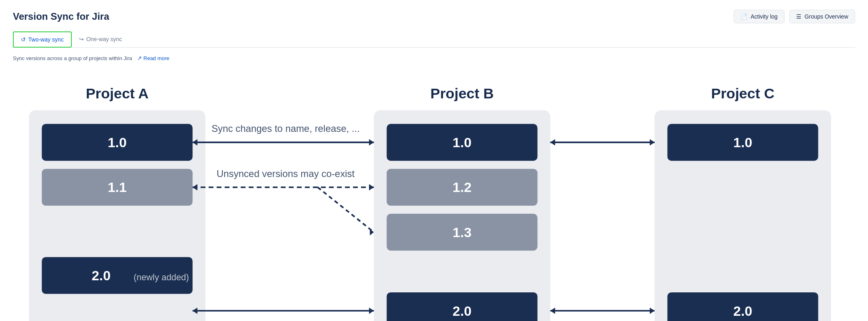 The width and height of the screenshot is (868, 321). Describe the element at coordinates (117, 142) in the screenshot. I see `version-a-1.0-label: 1.0` at that location.